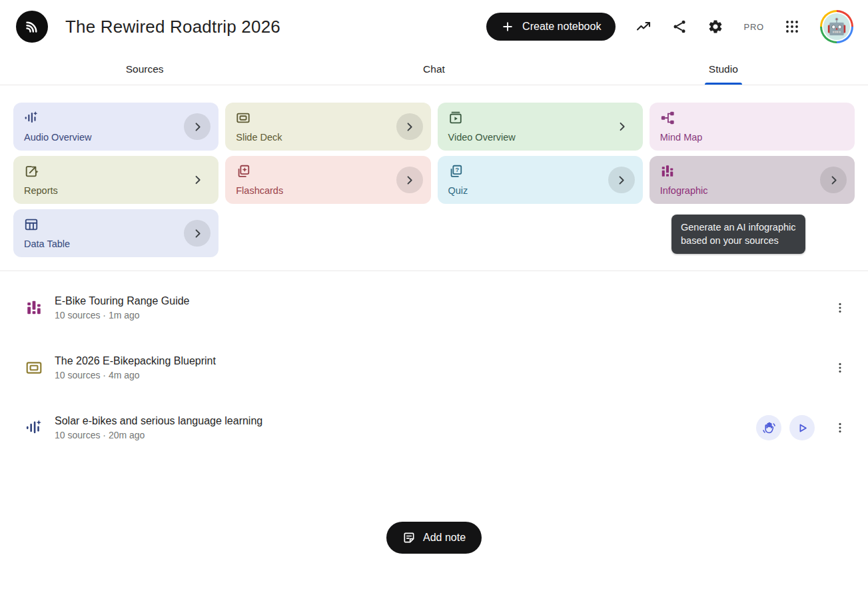 This screenshot has height=591, width=868. What do you see at coordinates (116, 180) in the screenshot?
I see `studio-card-reports: Reports` at bounding box center [116, 180].